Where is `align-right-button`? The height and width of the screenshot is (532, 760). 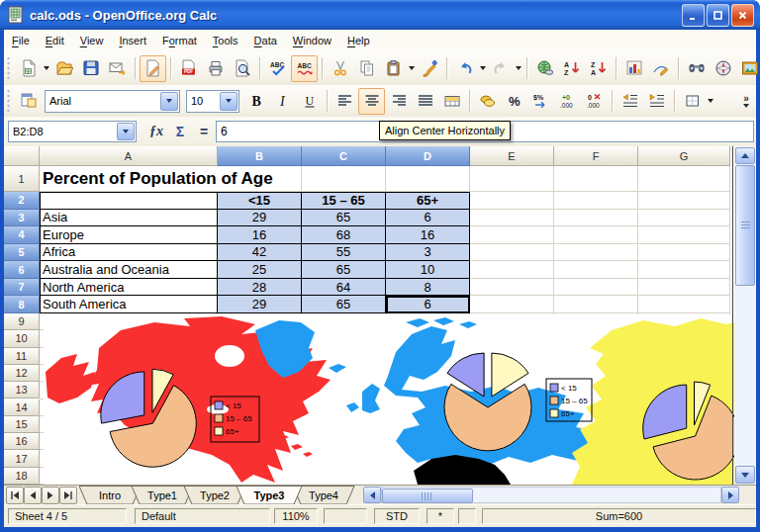 align-right-button is located at coordinates (398, 101).